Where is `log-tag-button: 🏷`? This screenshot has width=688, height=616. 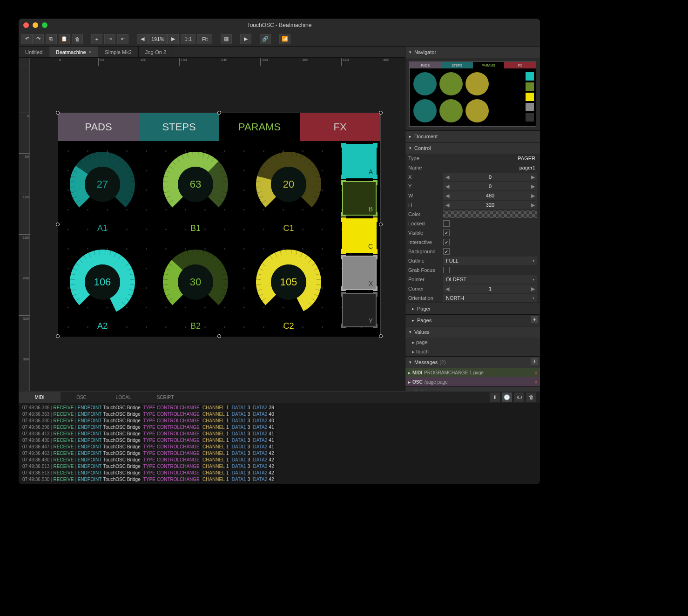
log-tag-button: 🏷 is located at coordinates (519, 397).